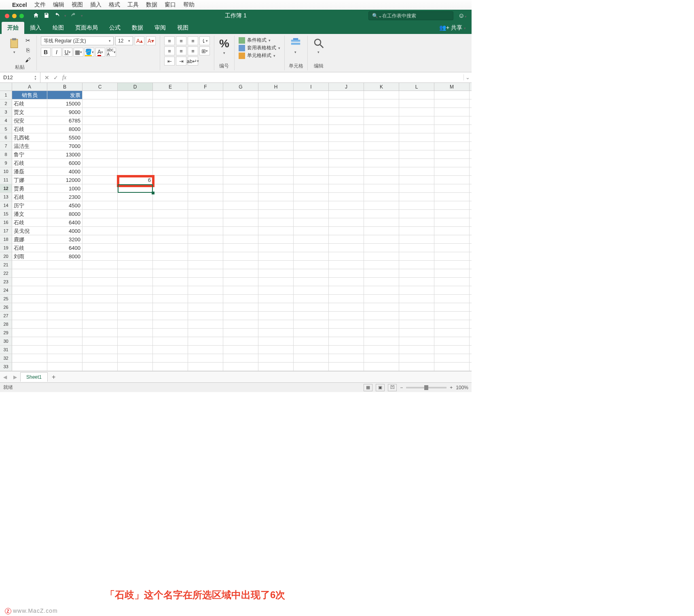 This screenshot has height=616, width=694. What do you see at coordinates (36, 16) in the screenshot?
I see `home-icon` at bounding box center [36, 16].